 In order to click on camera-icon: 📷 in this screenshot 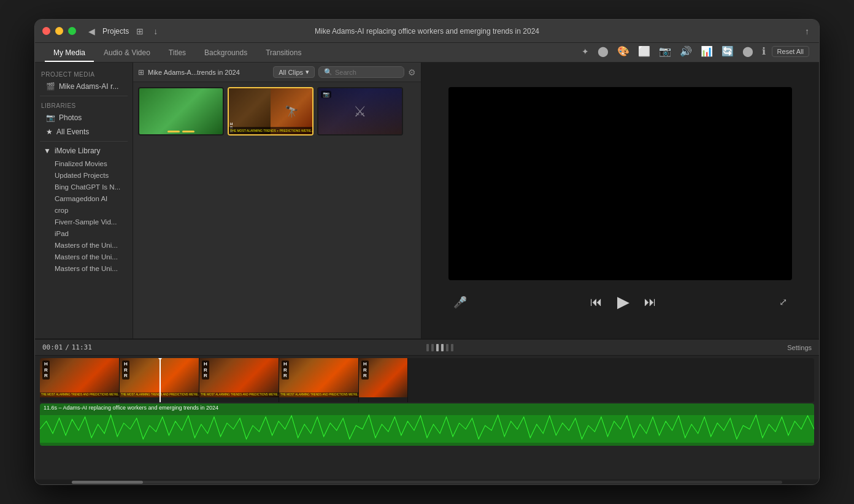, I will do `click(665, 52)`.